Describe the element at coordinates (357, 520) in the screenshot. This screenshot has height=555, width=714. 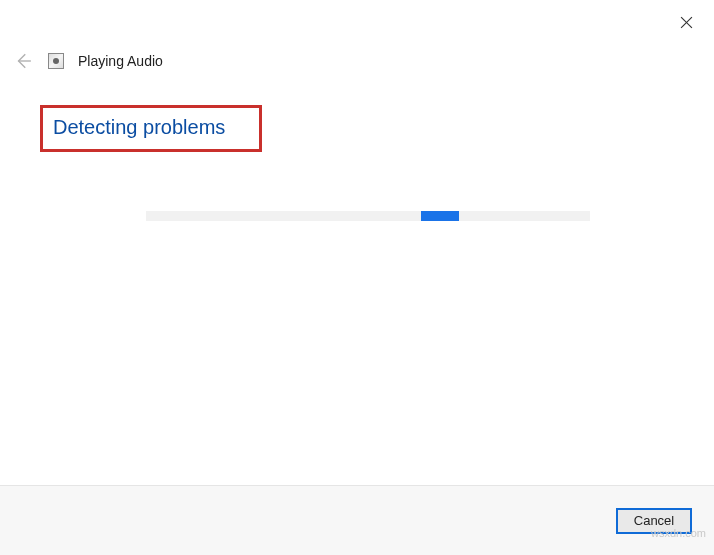
I see `dialog-footer: Cancel` at that location.